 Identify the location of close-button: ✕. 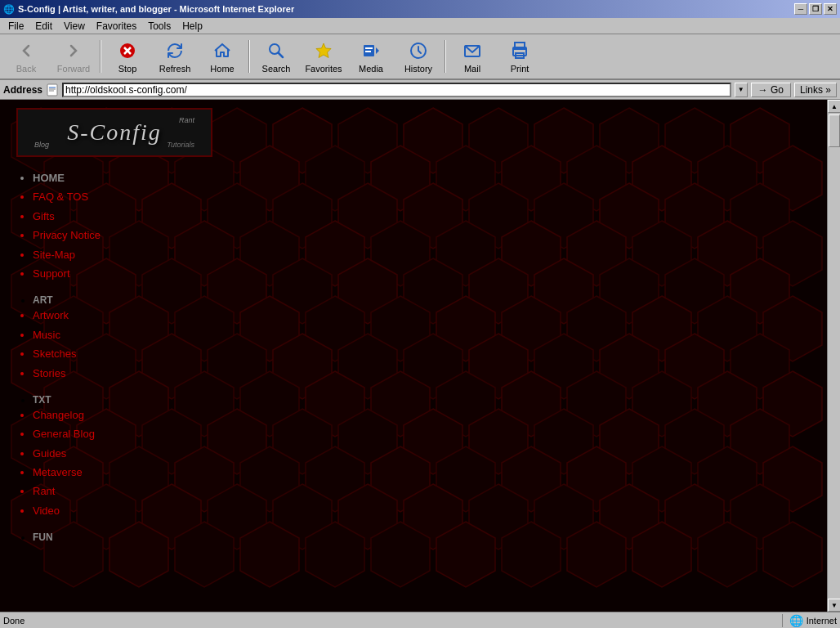
(830, 9).